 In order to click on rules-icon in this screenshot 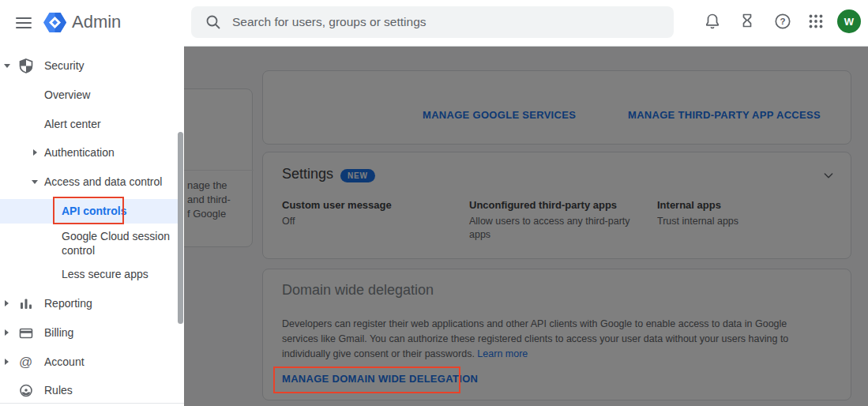, I will do `click(26, 390)`.